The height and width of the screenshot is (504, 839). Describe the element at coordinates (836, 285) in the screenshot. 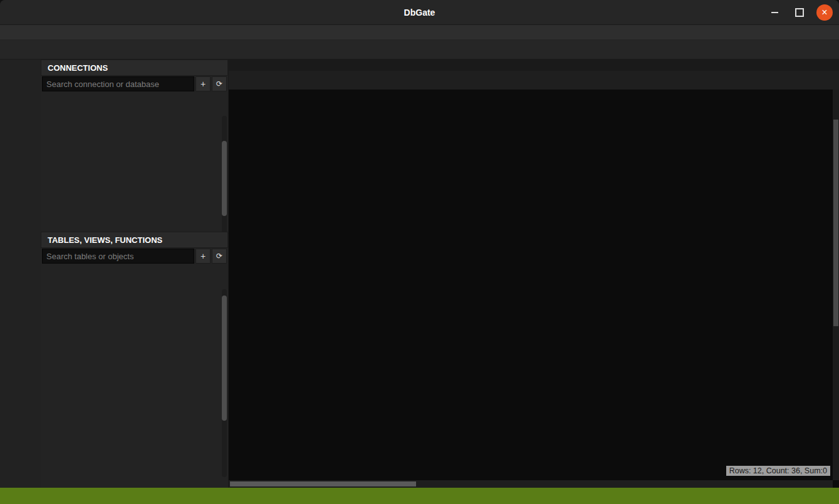

I see `grid-vertical-scrollbar` at that location.